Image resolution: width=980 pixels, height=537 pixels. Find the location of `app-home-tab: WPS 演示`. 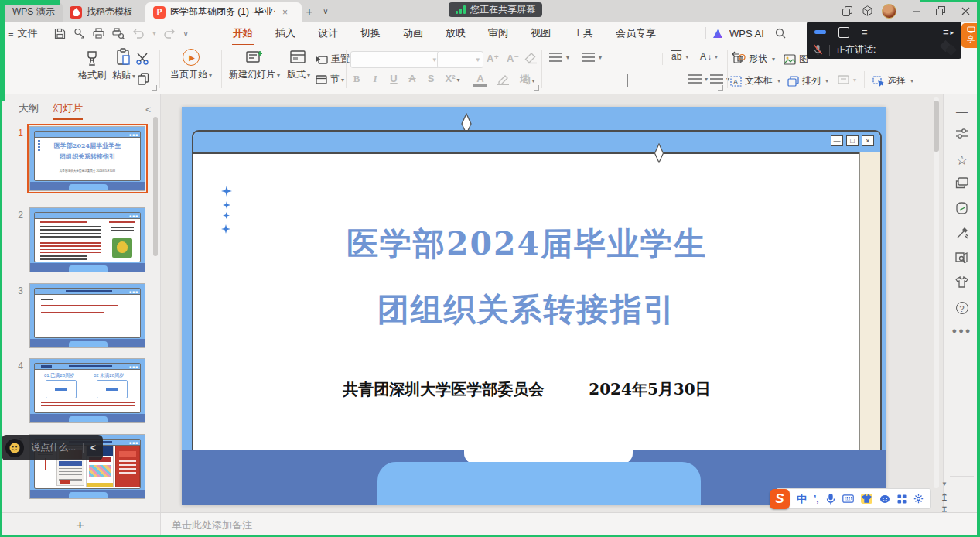

app-home-tab: WPS 演示 is located at coordinates (34, 12).